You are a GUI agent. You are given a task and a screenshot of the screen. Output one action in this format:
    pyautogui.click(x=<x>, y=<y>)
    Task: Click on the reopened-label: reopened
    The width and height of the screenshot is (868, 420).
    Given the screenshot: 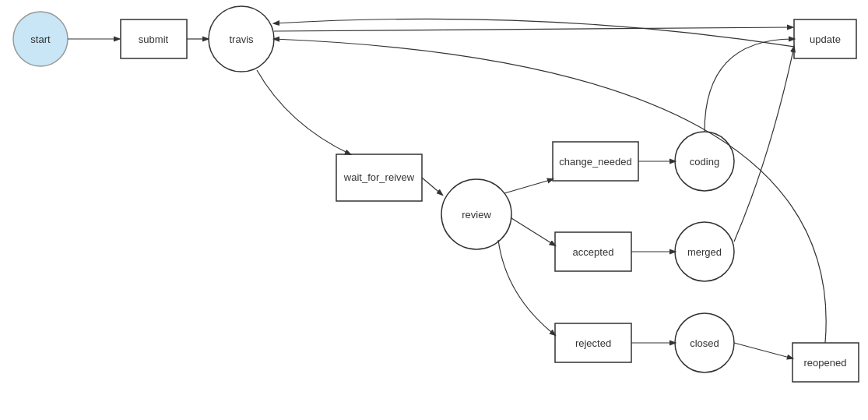 What is the action you would take?
    pyautogui.click(x=825, y=363)
    